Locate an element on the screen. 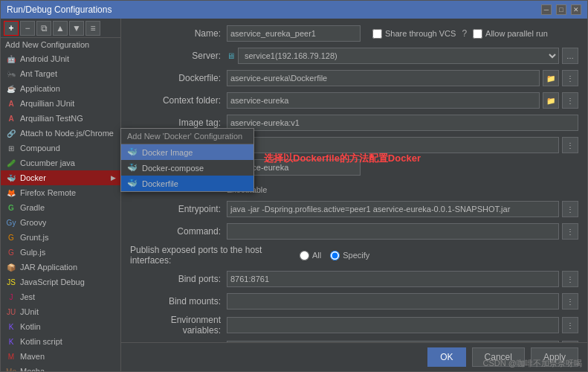 Image resolution: width=588 pixels, height=372 pixels. sidebar-item-mocha: Mo Mocha is located at coordinates (61, 368).